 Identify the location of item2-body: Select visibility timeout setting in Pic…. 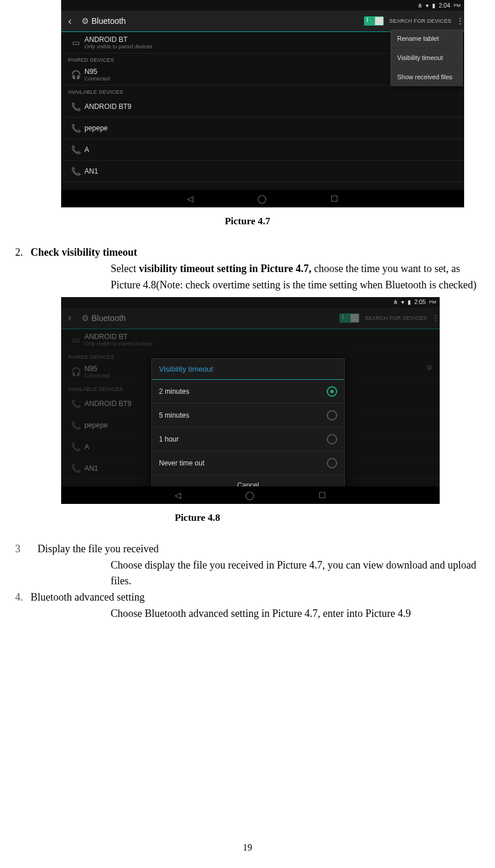
(297, 277).